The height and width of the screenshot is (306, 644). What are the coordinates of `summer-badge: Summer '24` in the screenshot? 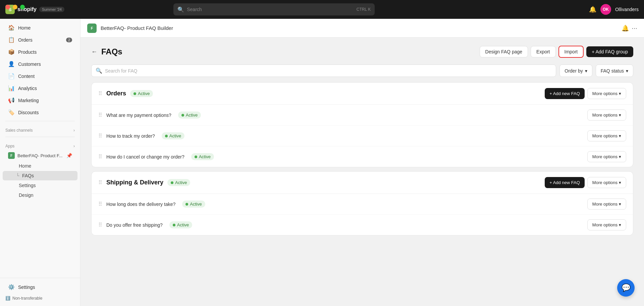 It's located at (52, 9).